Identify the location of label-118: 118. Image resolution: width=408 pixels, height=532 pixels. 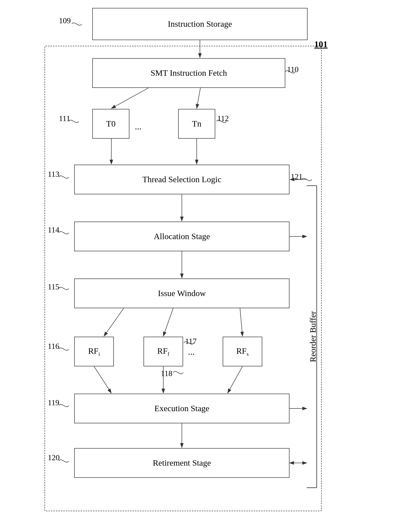
(167, 373).